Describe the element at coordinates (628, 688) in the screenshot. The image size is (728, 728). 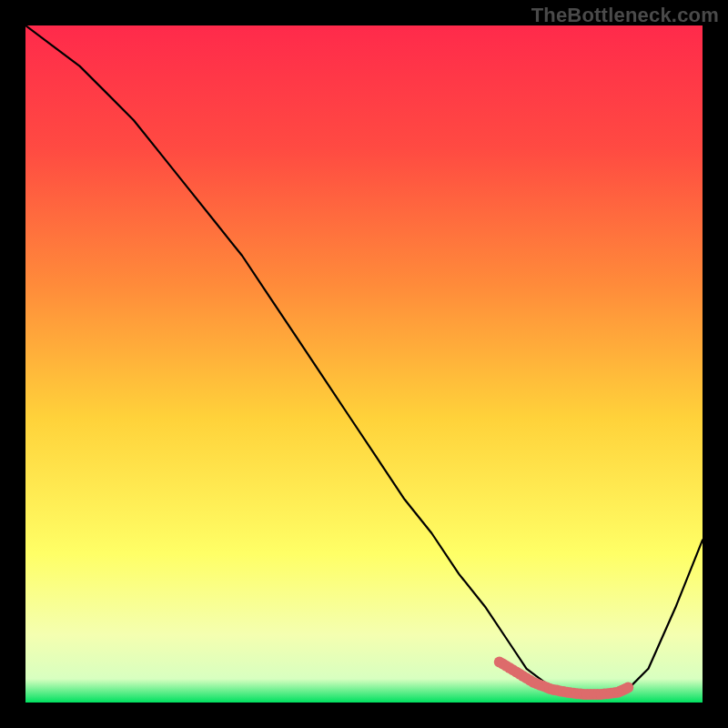
I see `highlight-dot` at that location.